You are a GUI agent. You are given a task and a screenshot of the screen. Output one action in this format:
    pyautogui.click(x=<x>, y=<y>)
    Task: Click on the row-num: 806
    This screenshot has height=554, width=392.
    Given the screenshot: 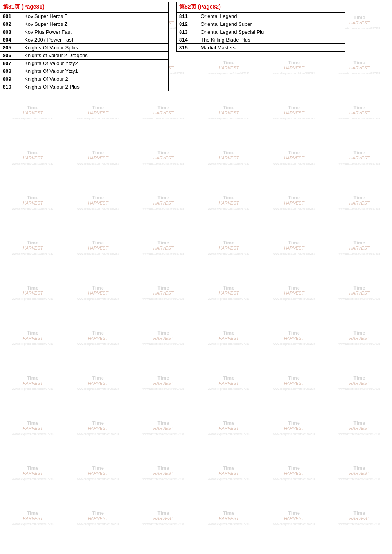 What is the action you would take?
    pyautogui.click(x=11, y=56)
    